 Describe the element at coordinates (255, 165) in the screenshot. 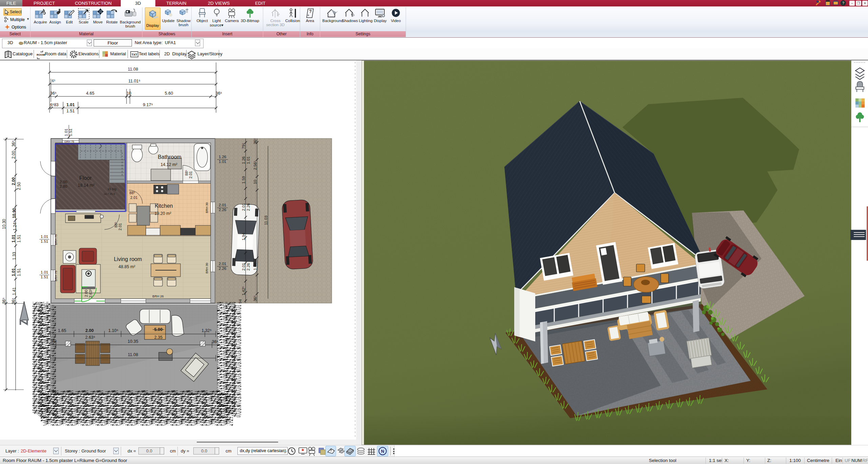

I see `svg-text: 2.56⁵` at that location.